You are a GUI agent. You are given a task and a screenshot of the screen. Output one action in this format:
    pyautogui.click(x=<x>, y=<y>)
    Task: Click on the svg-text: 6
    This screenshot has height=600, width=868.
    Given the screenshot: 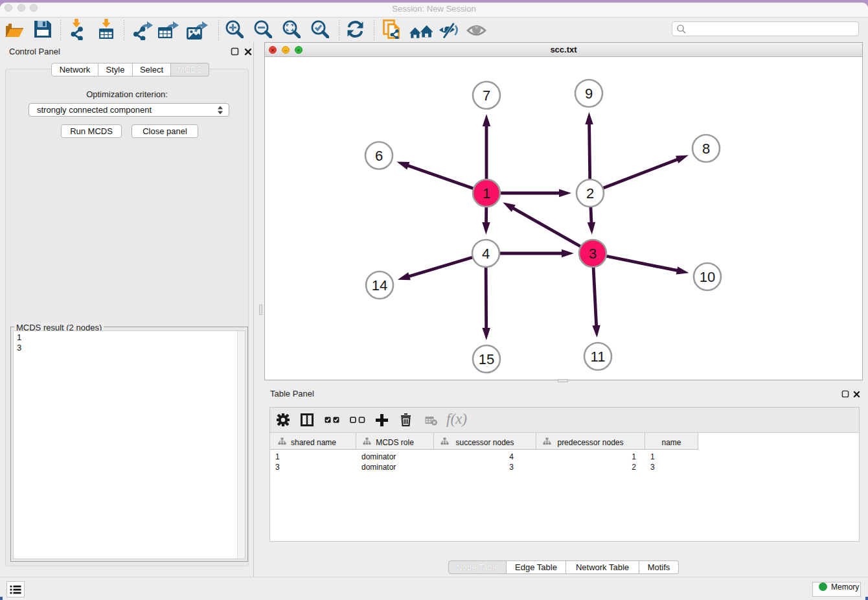 What is the action you would take?
    pyautogui.click(x=379, y=156)
    